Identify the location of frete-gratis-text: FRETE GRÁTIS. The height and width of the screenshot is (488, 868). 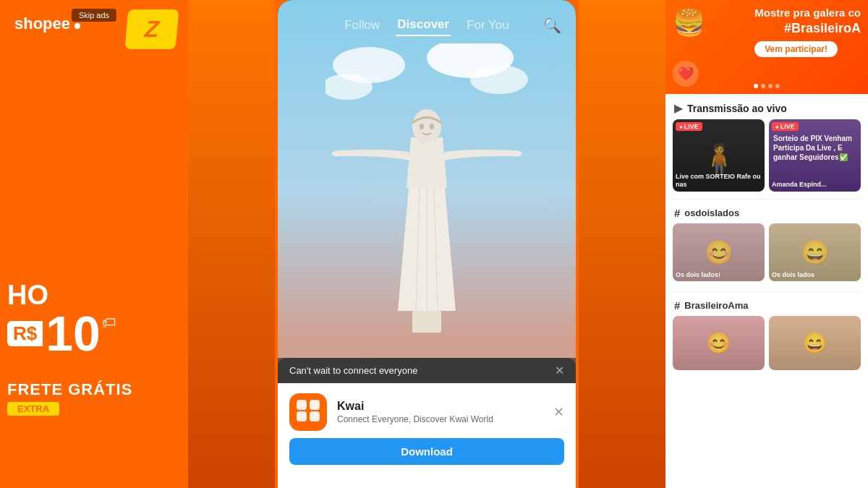
(69, 390).